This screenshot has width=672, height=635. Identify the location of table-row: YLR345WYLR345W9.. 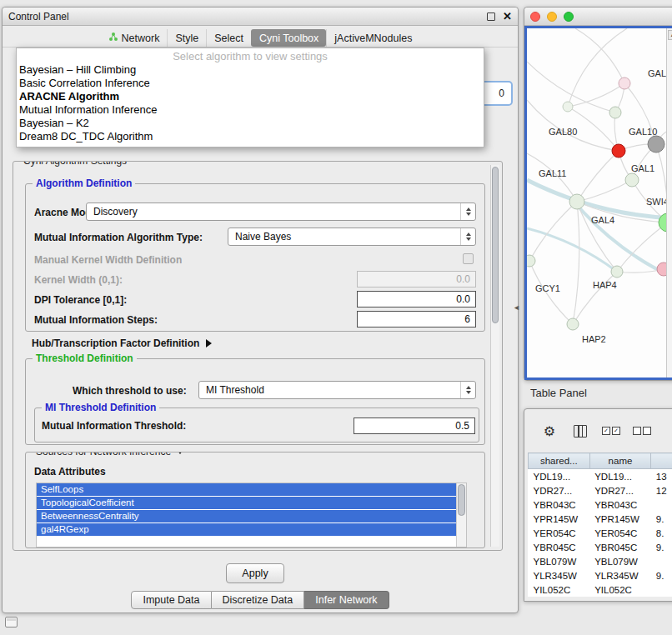
(600, 575).